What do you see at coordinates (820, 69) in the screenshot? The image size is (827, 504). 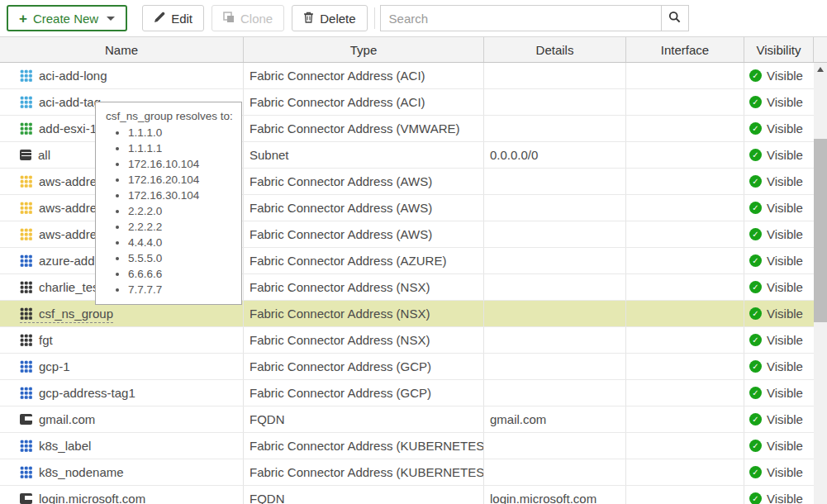 I see `scroll-up-arrow` at bounding box center [820, 69].